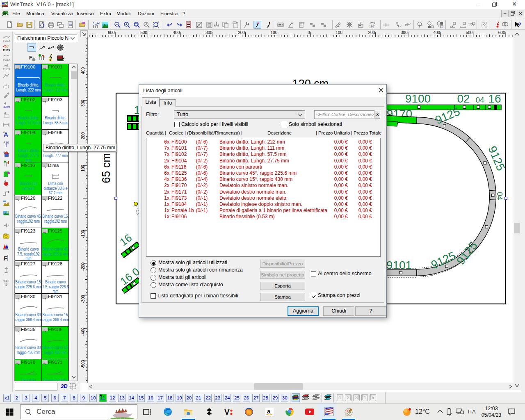 The height and width of the screenshot is (420, 525). What do you see at coordinates (399, 265) in the screenshot?
I see `svg-text: 9101` at bounding box center [399, 265].